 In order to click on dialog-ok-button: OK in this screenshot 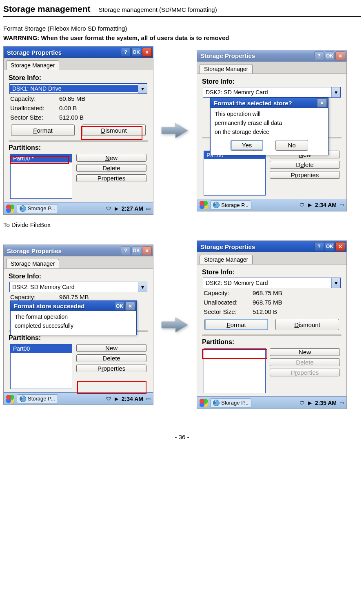, I will do `click(120, 306)`.